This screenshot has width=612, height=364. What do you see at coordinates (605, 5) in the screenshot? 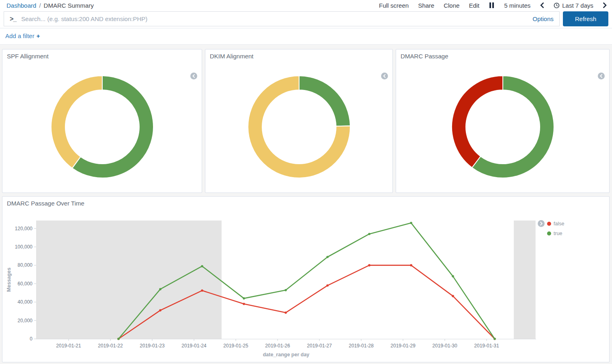
I see `time-forward-button` at bounding box center [605, 5].